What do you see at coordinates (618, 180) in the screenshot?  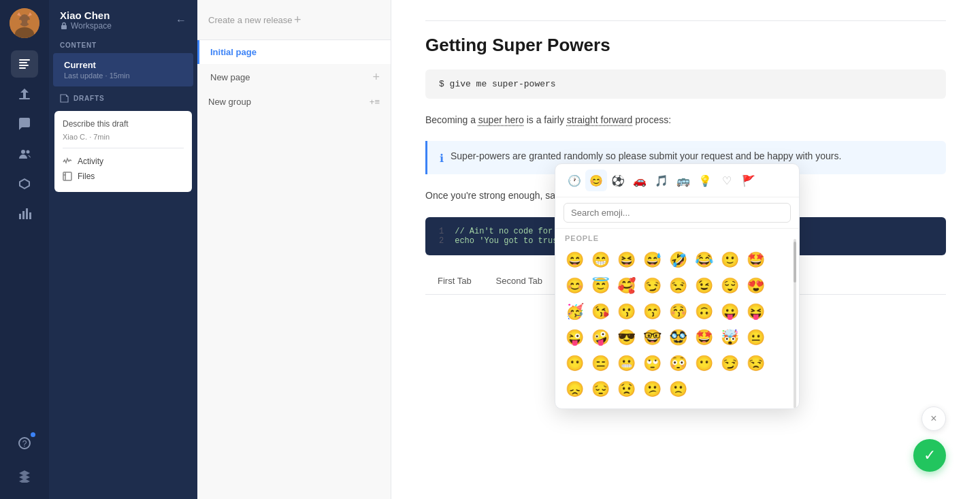 I see `emoji-tab-activities: ⚽` at bounding box center [618, 180].